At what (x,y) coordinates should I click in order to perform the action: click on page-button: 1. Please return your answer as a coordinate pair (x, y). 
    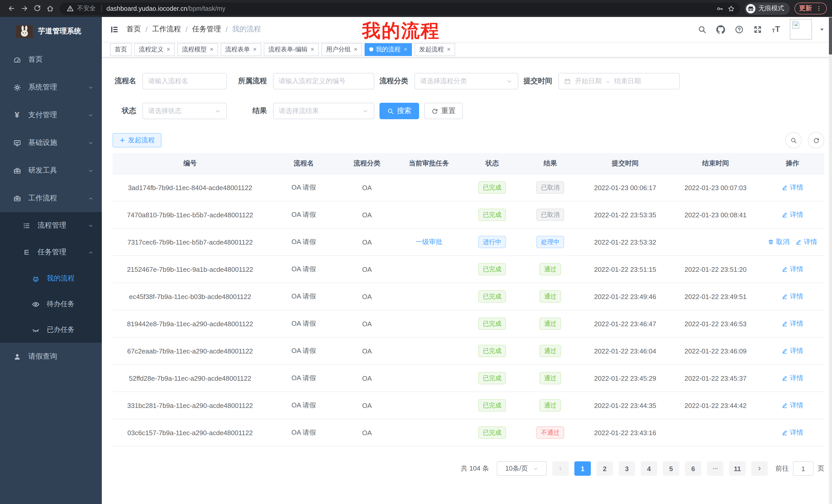
    Looking at the image, I should click on (583, 469).